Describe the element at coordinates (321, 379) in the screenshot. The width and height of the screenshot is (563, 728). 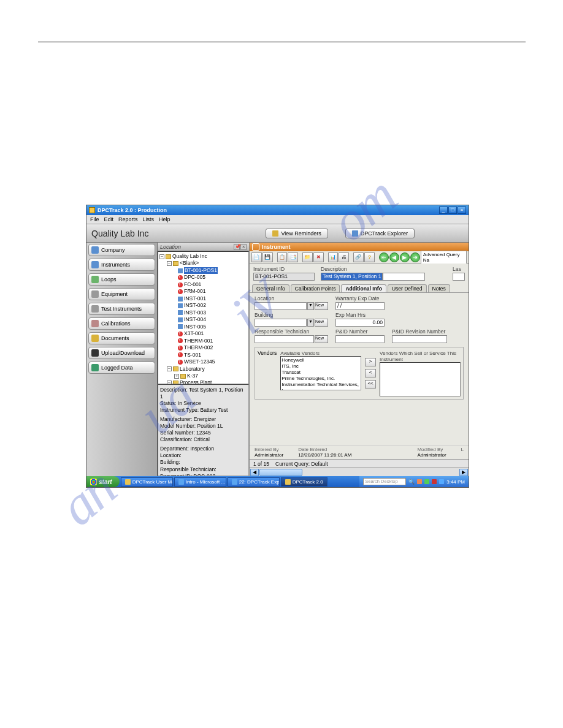
I see `vendor-item: Prime Technologies, Inc.` at that location.